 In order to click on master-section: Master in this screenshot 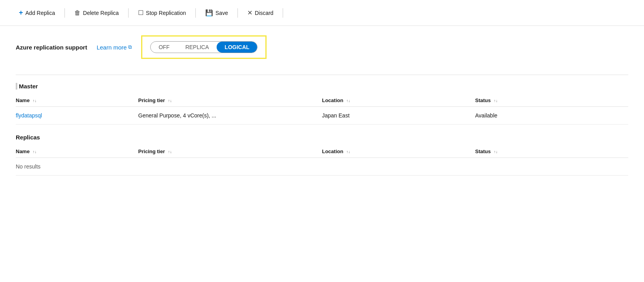, I will do `click(322, 86)`.